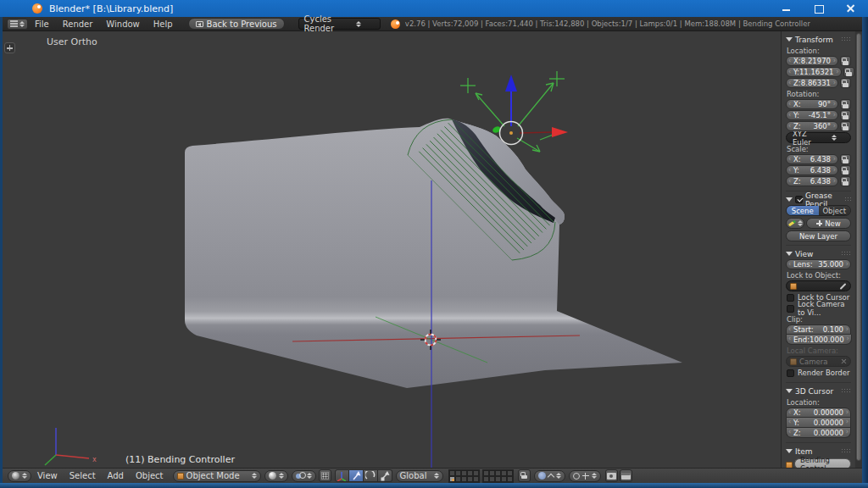 The image size is (868, 488). What do you see at coordinates (865, 252) in the screenshot?
I see `window-border-right` at bounding box center [865, 252].